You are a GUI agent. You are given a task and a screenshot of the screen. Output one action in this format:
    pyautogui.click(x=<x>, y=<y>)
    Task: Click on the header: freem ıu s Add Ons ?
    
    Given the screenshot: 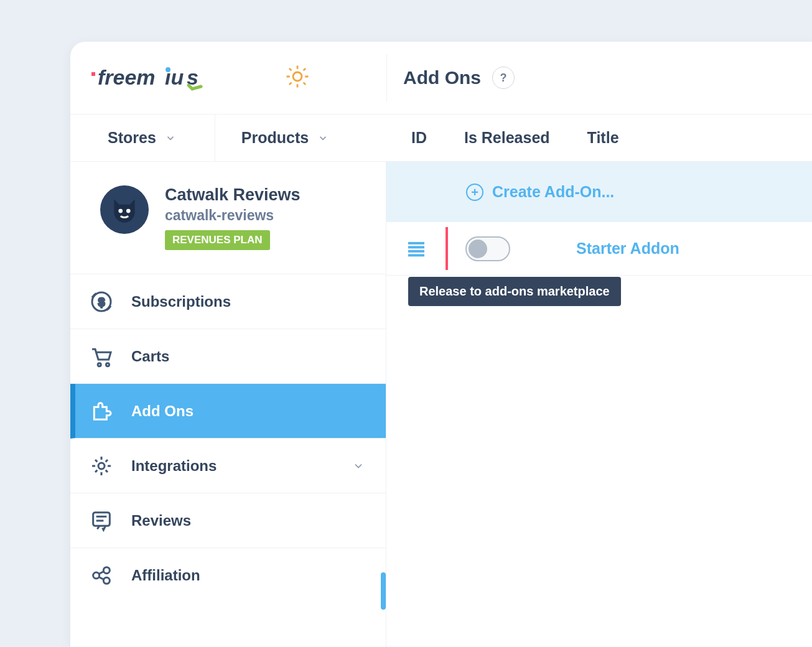 What is the action you would take?
    pyautogui.click(x=441, y=78)
    